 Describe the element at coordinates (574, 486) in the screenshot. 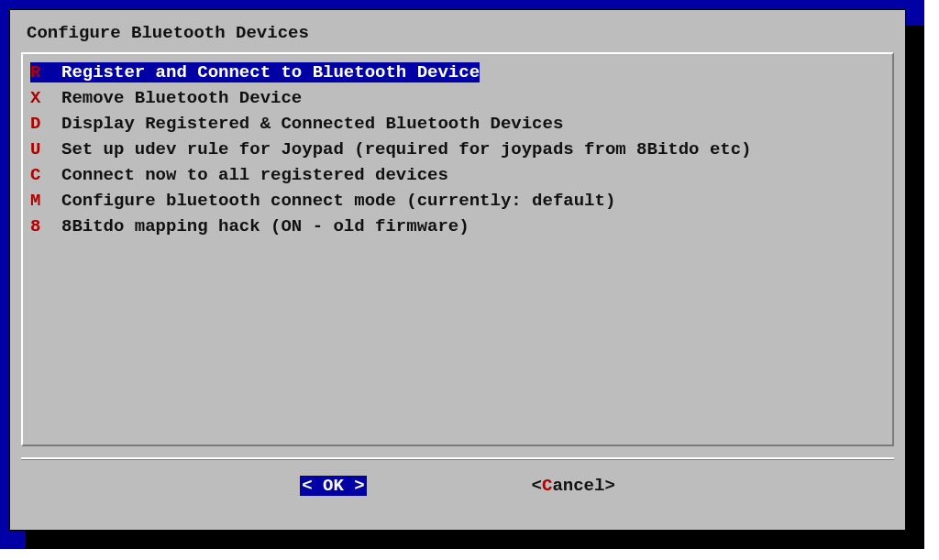

I see `cancel-button: <Cancel>` at that location.